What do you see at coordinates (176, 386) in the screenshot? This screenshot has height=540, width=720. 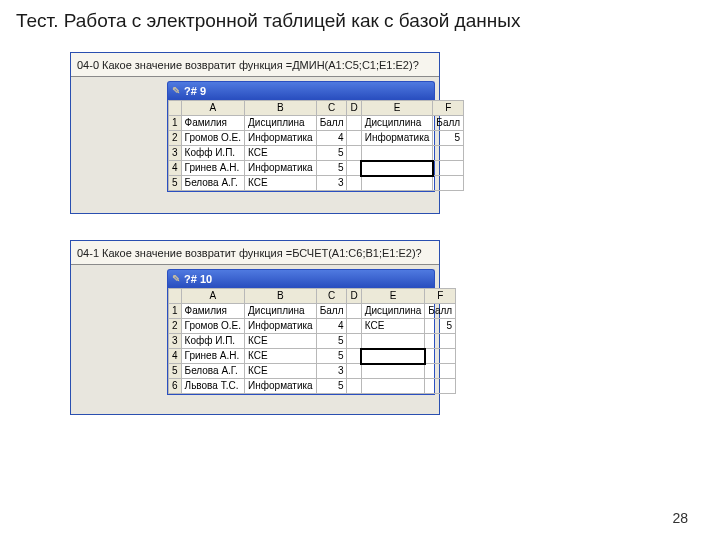 I see `row-header: 6` at bounding box center [176, 386].